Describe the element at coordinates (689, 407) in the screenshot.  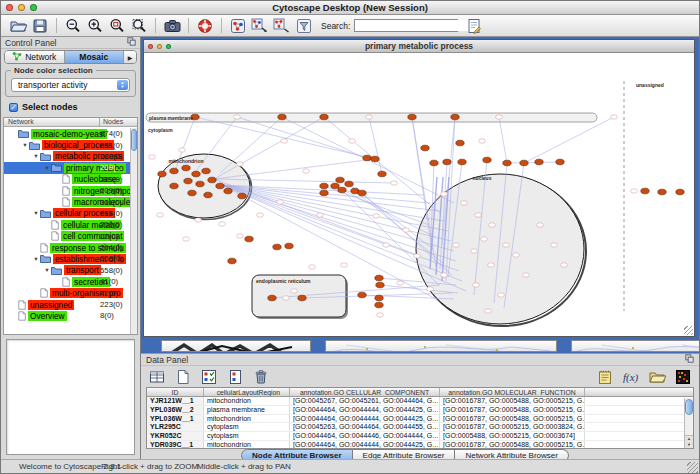
I see `table-scrollbar-thumb` at that location.